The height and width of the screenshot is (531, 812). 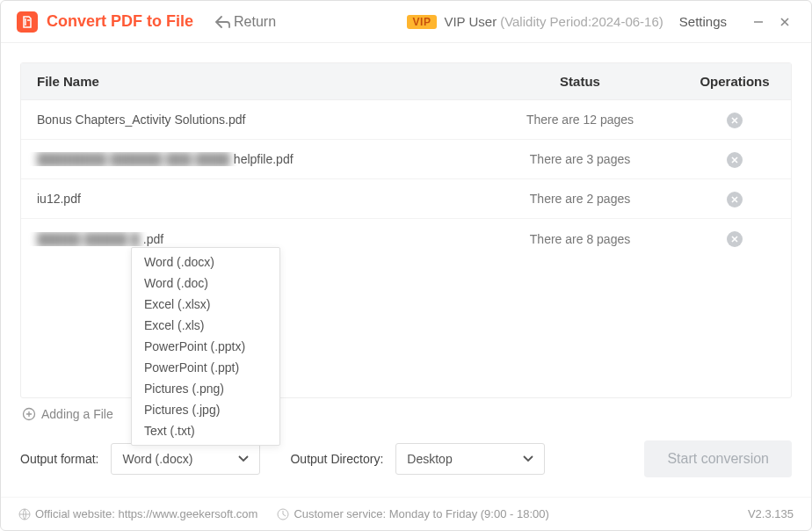 I want to click on globe-icon, so click(x=25, y=514).